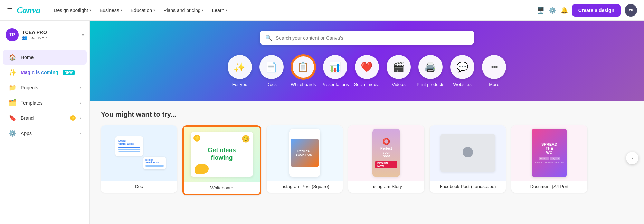  What do you see at coordinates (12, 72) in the screenshot?
I see `magic-icon: ✨` at bounding box center [12, 72].